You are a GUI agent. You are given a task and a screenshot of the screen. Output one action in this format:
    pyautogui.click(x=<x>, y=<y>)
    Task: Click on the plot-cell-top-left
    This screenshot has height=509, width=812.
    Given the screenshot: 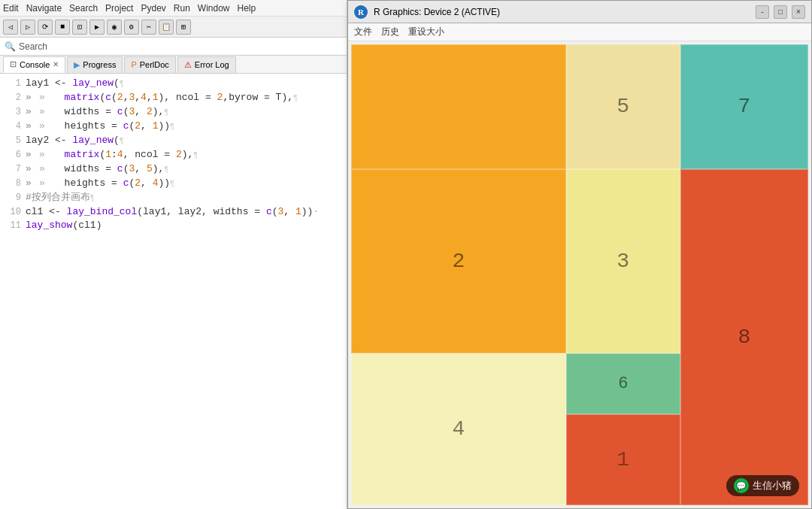 What is the action you would take?
    pyautogui.click(x=459, y=107)
    